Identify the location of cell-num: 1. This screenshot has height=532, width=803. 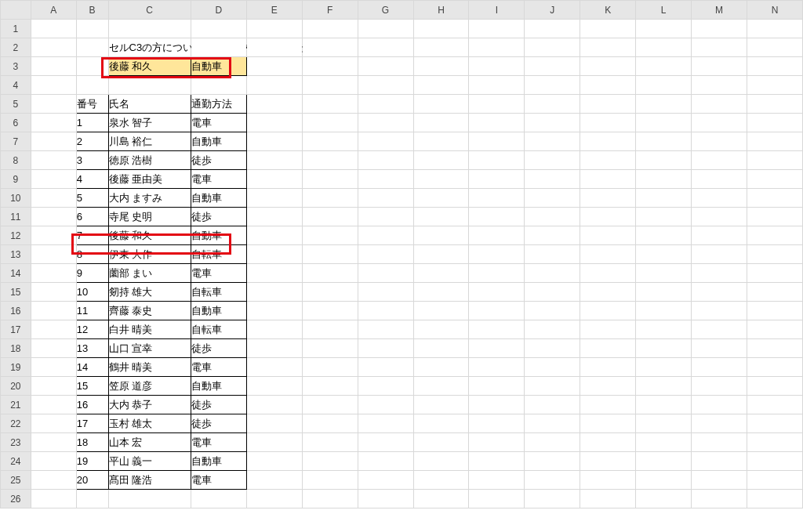
(93, 123).